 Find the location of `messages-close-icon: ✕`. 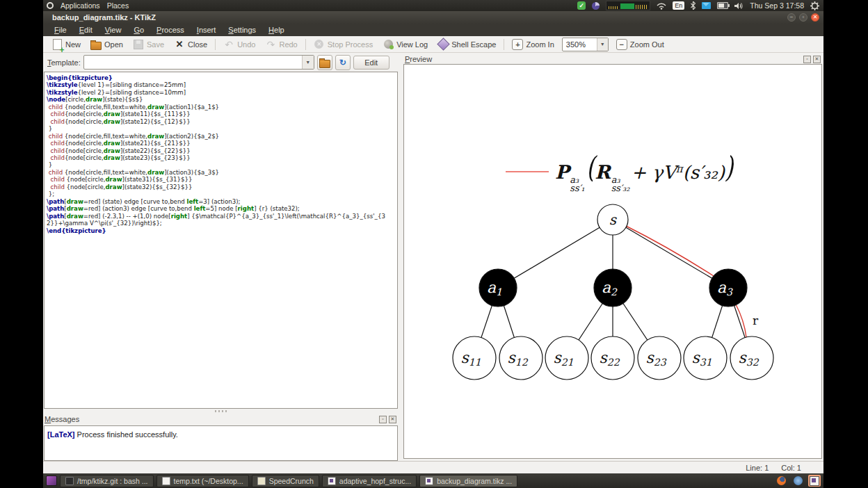

messages-close-icon: ✕ is located at coordinates (392, 420).